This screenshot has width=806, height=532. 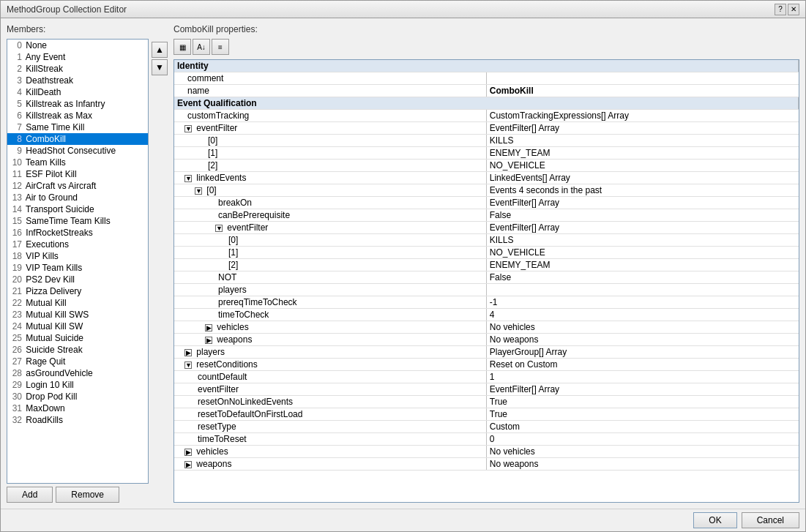 What do you see at coordinates (78, 326) in the screenshot?
I see `list-item: 24 Mutual Kill SW` at bounding box center [78, 326].